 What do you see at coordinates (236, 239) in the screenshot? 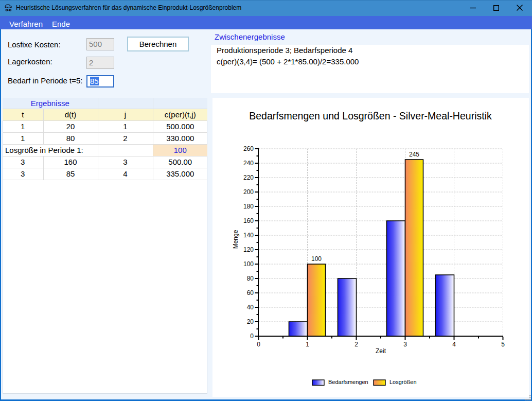
I see `svg-text: Menge` at bounding box center [236, 239].